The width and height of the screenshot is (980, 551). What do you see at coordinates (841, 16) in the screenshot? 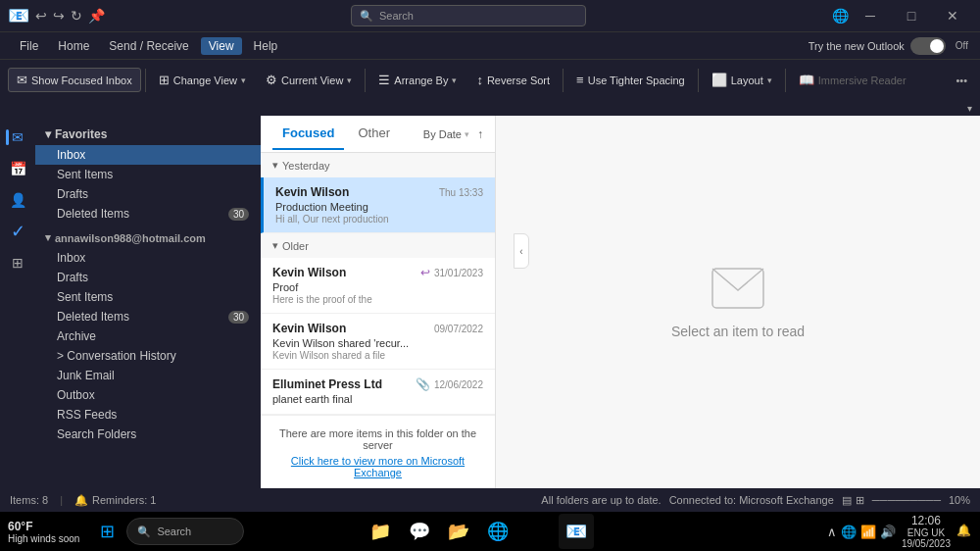
I see `globe-icon: 🌐` at bounding box center [841, 16].